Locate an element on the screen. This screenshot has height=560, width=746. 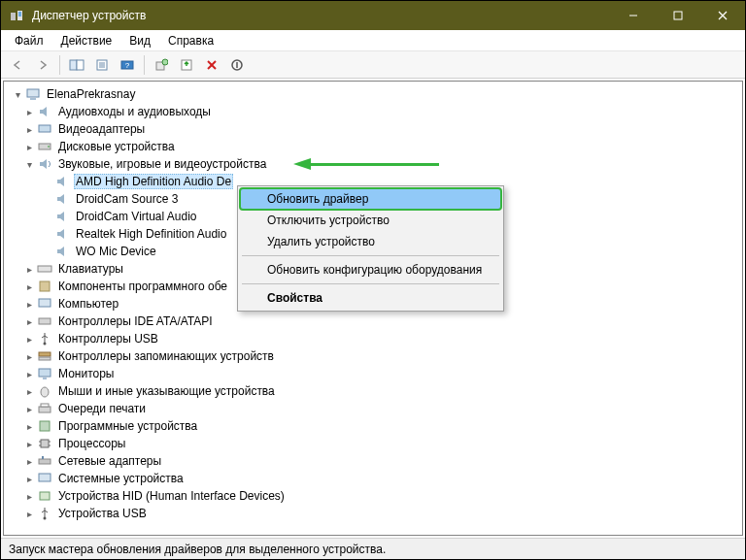
ide-controller-icon is located at coordinates (45, 321).